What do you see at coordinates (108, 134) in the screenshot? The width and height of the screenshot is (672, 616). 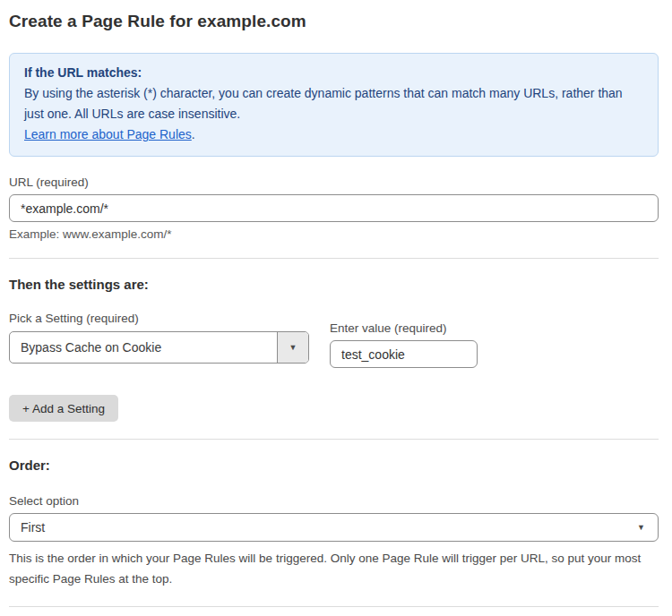 I see `learn-more-link: Learn more about Page Rules` at bounding box center [108, 134].